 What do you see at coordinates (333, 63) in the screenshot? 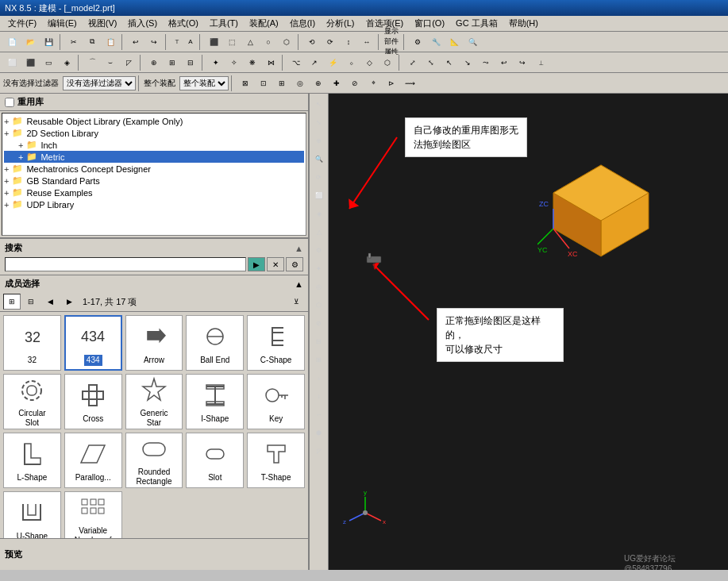
I see `tb2-17: ⚡` at bounding box center [333, 63].